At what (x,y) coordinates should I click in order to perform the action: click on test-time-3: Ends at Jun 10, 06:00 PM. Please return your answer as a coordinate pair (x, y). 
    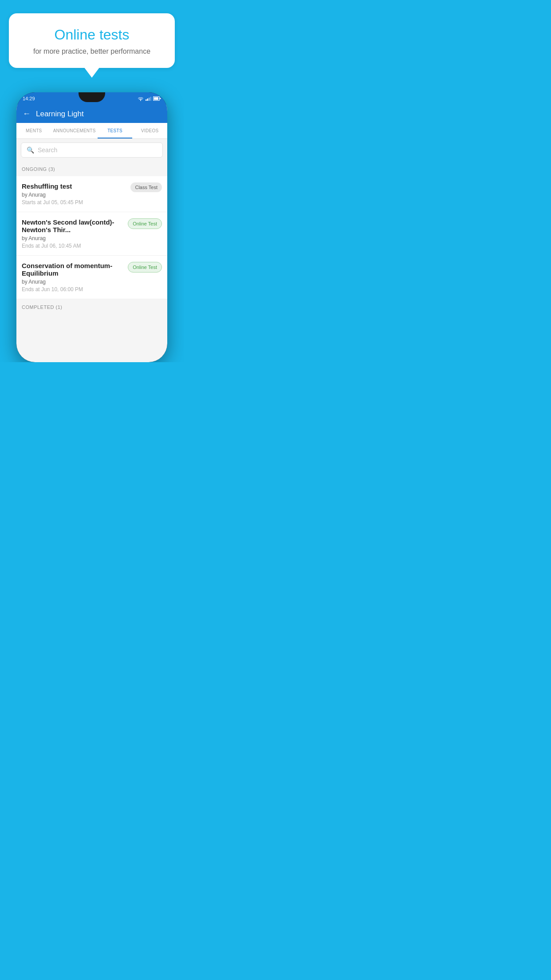
    Looking at the image, I should click on (73, 289).